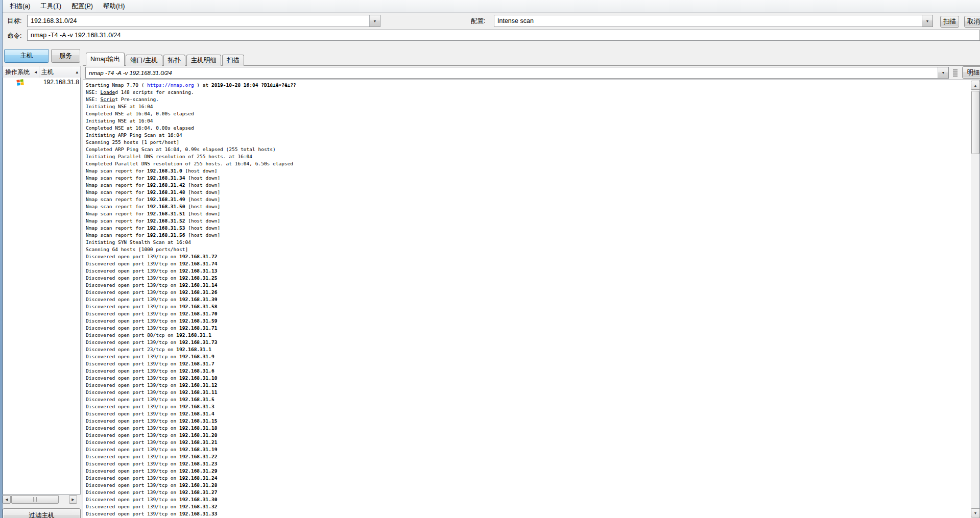  What do you see at coordinates (175, 60) in the screenshot?
I see `tab-topology: 拓扑` at bounding box center [175, 60].